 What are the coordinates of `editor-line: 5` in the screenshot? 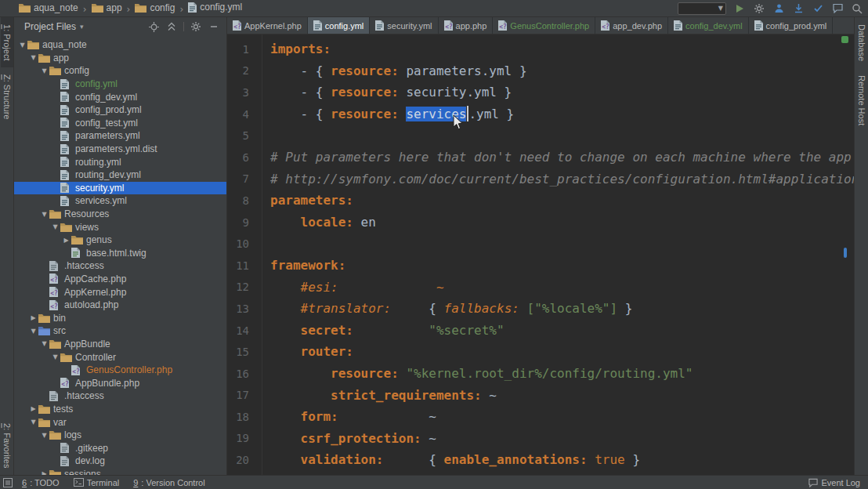 It's located at (541, 136).